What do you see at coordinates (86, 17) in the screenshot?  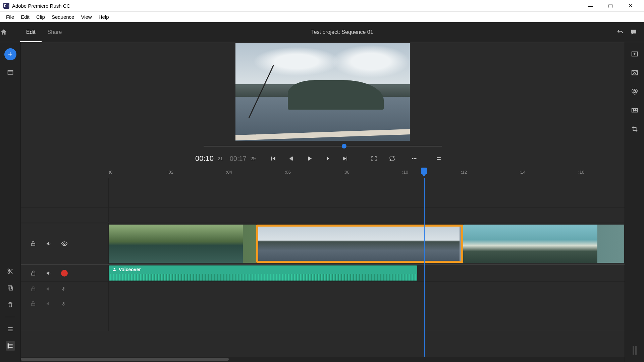 I see `menu-view: View` at bounding box center [86, 17].